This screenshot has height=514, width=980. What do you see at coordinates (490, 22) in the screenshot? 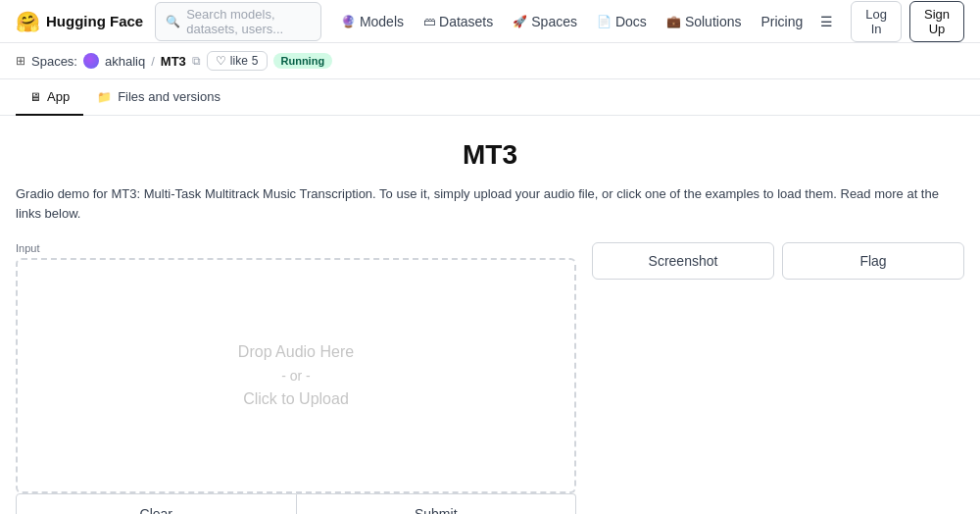
I see `navbar: 🤗 Hugging Face 🔍 Search models, datasets…` at bounding box center [490, 22].